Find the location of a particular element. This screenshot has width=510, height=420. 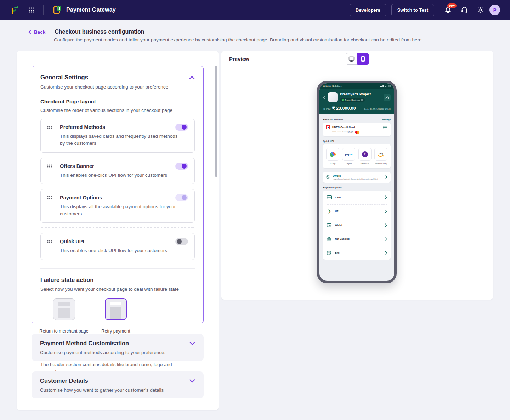

quick-upi-app-phonepe: पे PhonePe is located at coordinates (365, 157).